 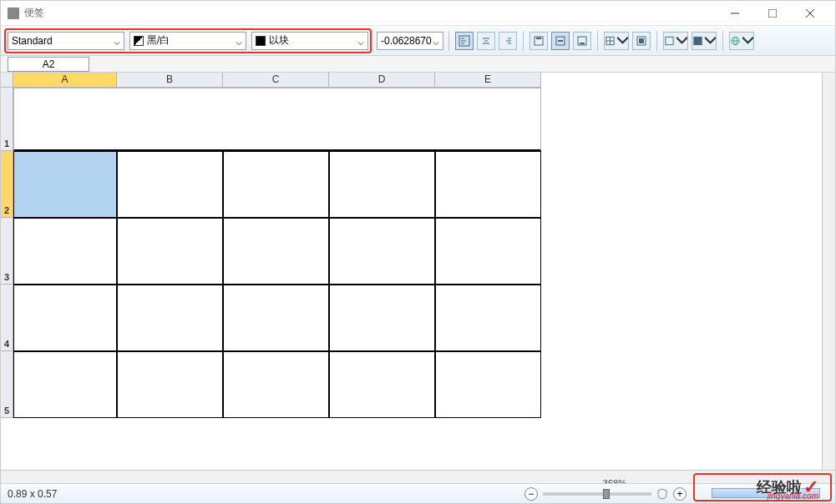 What do you see at coordinates (279, 40) in the screenshot?
I see `fill-dropdown-label: 以块` at bounding box center [279, 40].